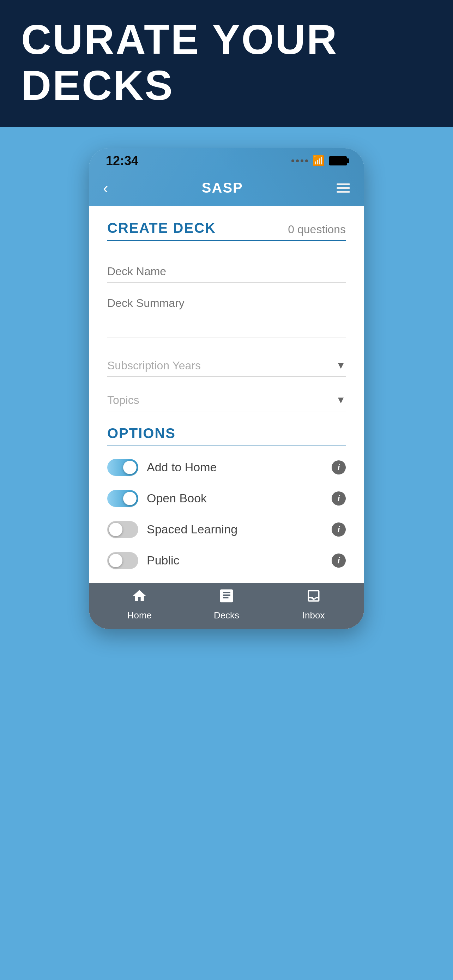  What do you see at coordinates (227, 314) in the screenshot?
I see `deck-summary-input` at bounding box center [227, 314].